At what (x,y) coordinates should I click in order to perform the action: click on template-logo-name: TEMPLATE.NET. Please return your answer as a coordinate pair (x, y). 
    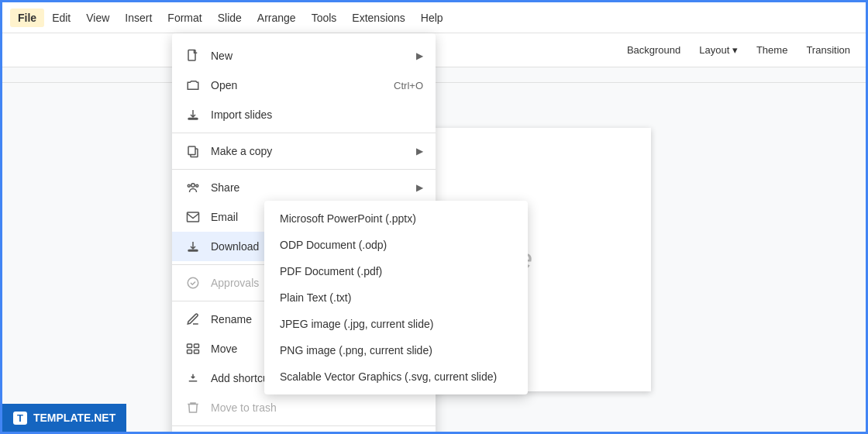
    Looking at the image, I should click on (74, 418).